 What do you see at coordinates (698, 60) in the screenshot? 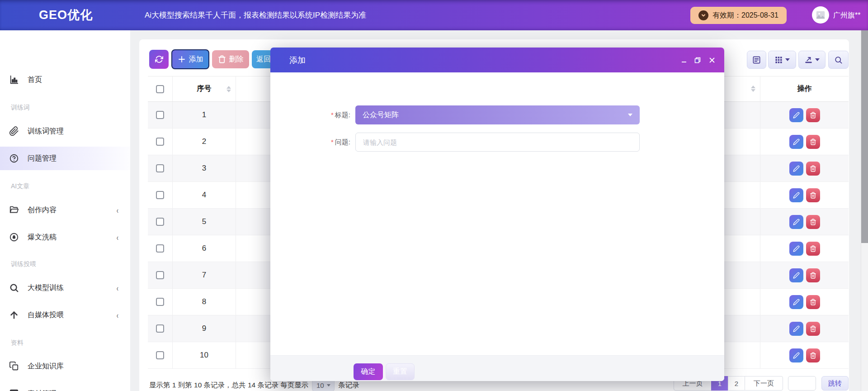
I see `maximize-button` at bounding box center [698, 60].